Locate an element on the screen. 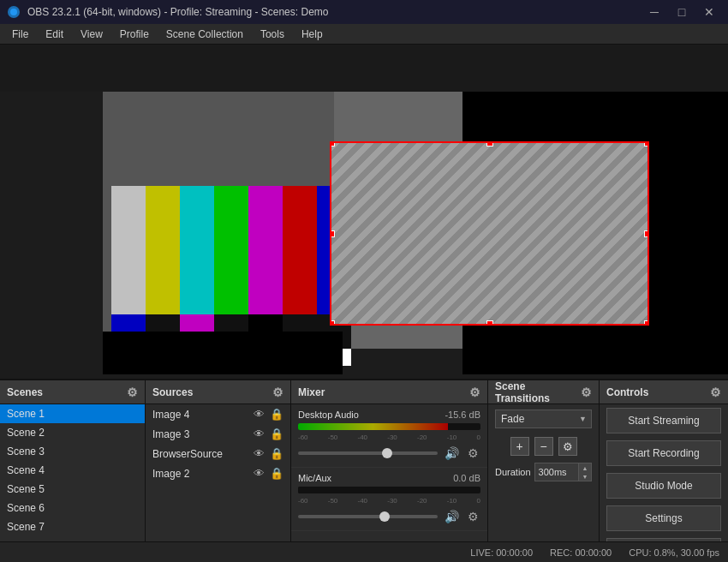 This screenshot has width=728, height=562. desktop-audio-mute-btn: 🔊 is located at coordinates (452, 453).